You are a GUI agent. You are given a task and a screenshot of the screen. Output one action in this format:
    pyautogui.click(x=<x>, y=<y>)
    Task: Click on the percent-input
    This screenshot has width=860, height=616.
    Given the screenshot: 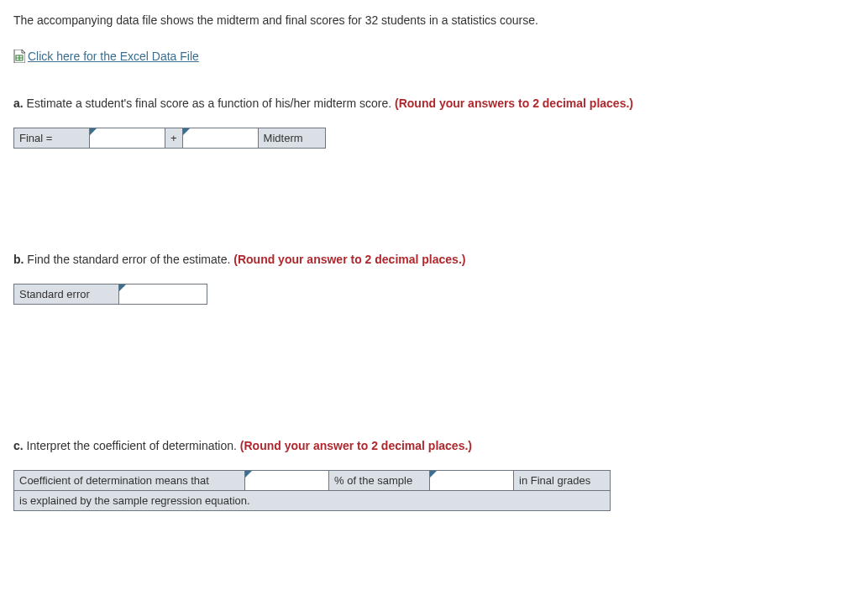 What is the action you would take?
    pyautogui.click(x=287, y=480)
    